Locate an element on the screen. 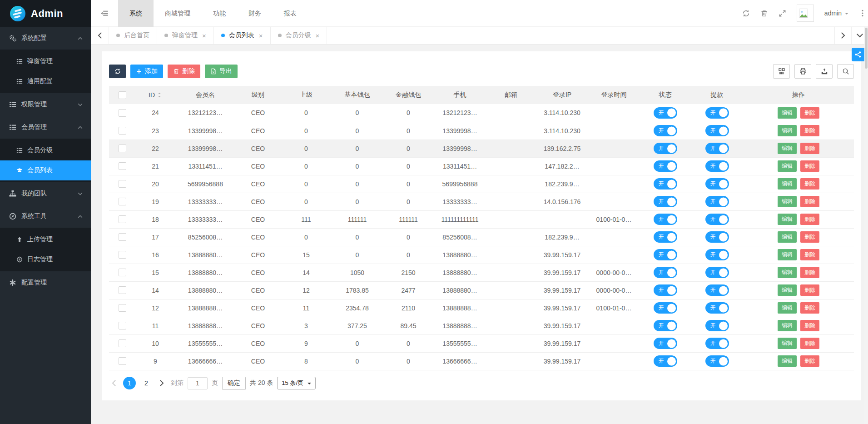  user-menu: admin is located at coordinates (837, 13).